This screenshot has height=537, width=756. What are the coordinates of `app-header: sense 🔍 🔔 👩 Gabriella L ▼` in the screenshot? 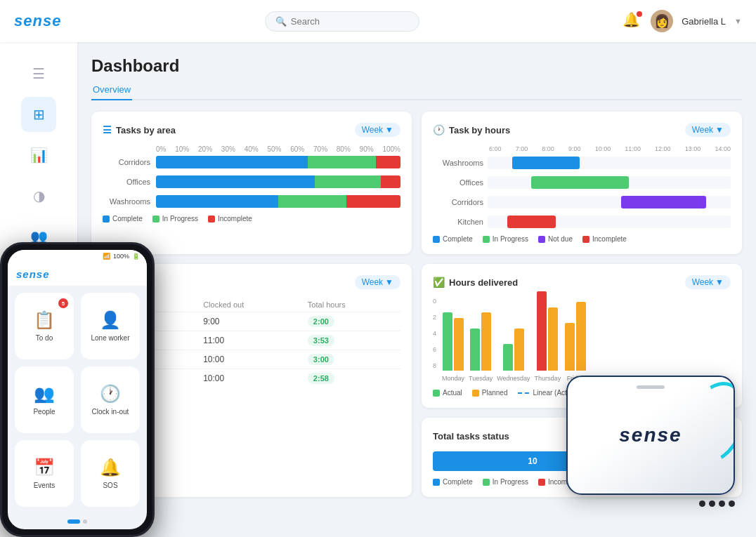 It's located at (378, 21).